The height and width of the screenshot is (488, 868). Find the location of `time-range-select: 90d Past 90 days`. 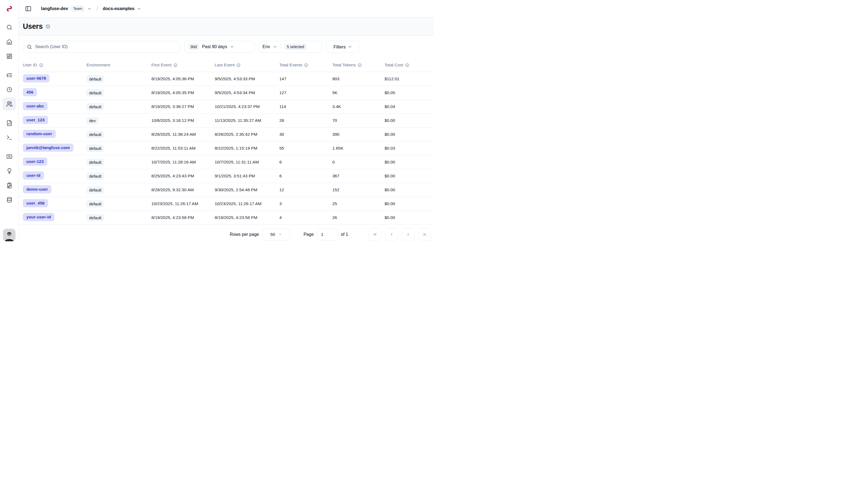

time-range-select: 90d Past 90 days is located at coordinates (219, 47).